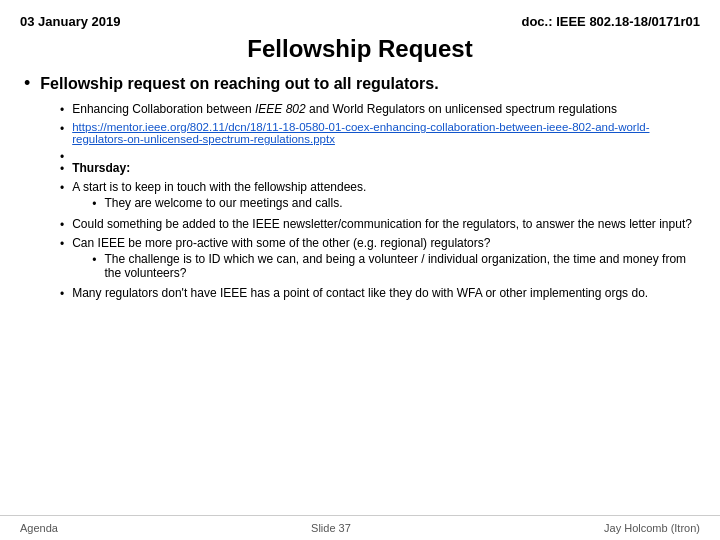 This screenshot has height=540, width=720. What do you see at coordinates (378, 259) in the screenshot?
I see `list-item: • Can IEEE be more pro-active with some …` at bounding box center [378, 259].